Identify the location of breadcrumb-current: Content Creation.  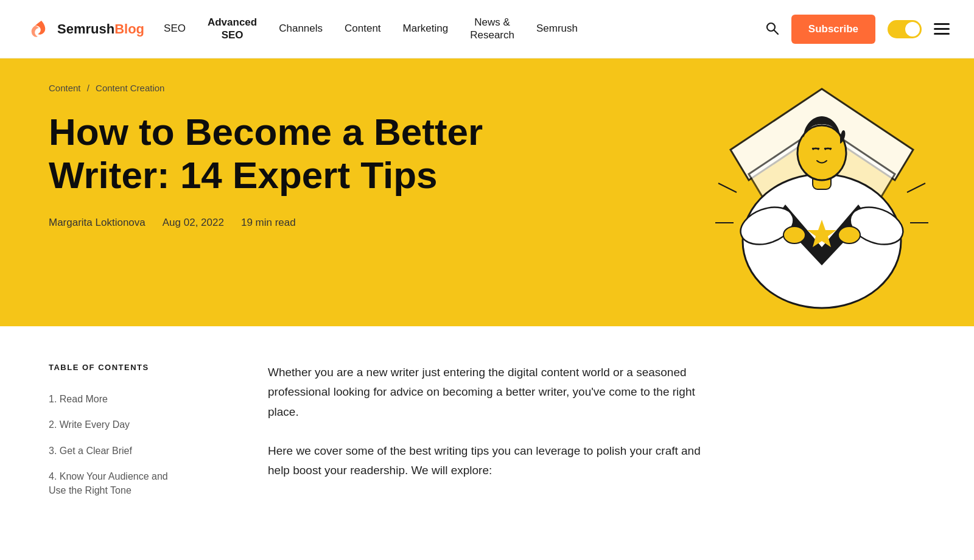
(130, 88).